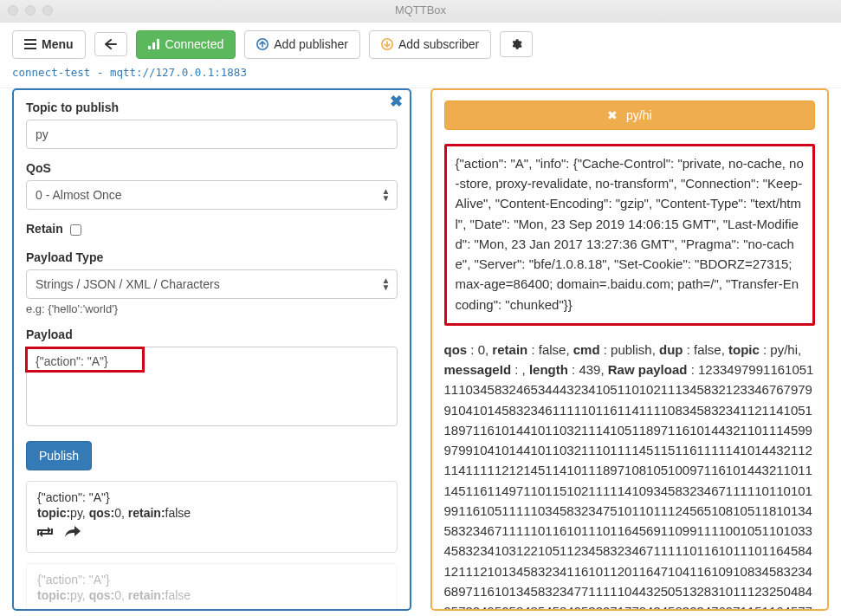 This screenshot has width=841, height=616. I want to click on settings-button, so click(516, 44).